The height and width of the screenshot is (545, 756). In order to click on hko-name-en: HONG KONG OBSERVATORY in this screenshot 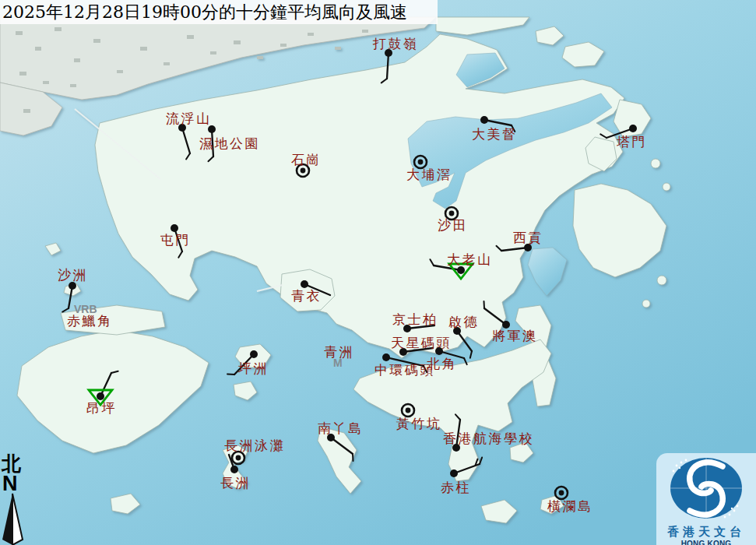, I will do `click(706, 542)`.